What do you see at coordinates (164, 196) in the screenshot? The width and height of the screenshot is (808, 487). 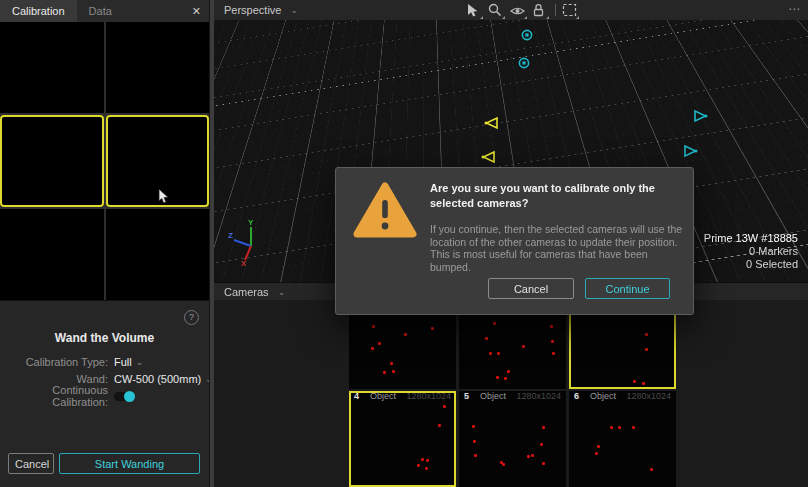 I see `mouse-cursor` at bounding box center [164, 196].